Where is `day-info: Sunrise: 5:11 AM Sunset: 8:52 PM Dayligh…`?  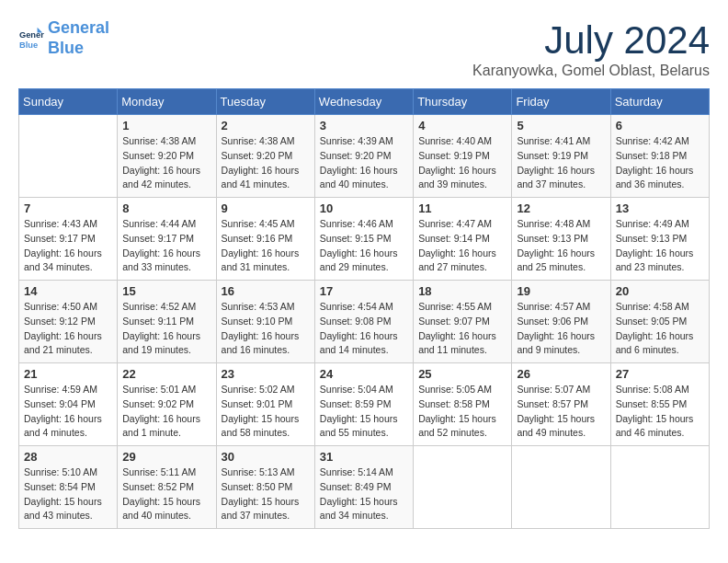 day-info: Sunrise: 5:11 AM Sunset: 8:52 PM Dayligh… is located at coordinates (166, 495).